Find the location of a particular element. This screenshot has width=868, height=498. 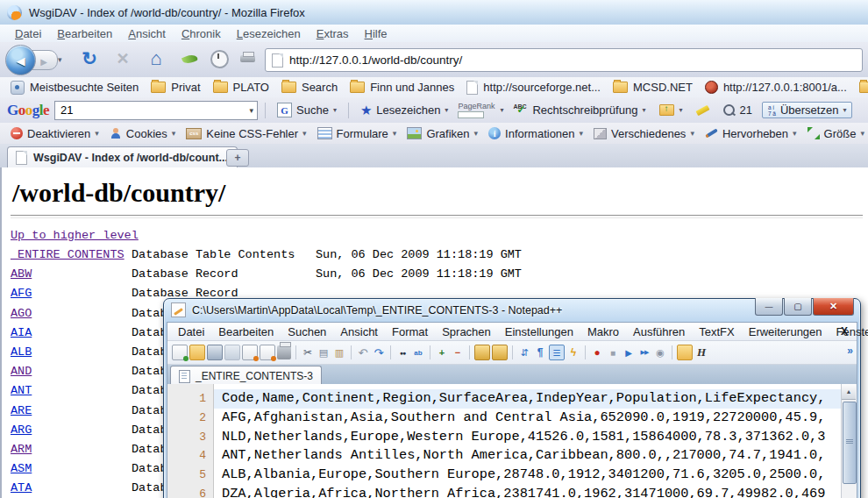

link-ago: AGO is located at coordinates (21, 314).